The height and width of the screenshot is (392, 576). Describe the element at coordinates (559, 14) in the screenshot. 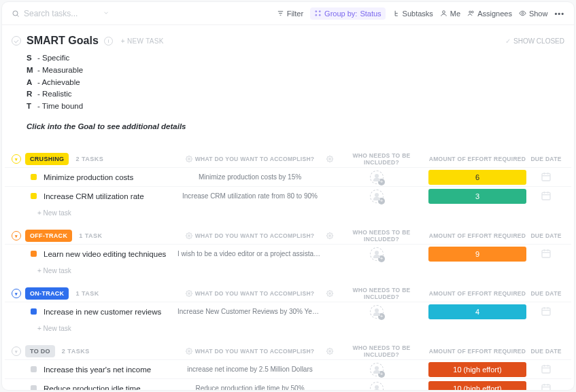

I see `more-menu: •••` at that location.